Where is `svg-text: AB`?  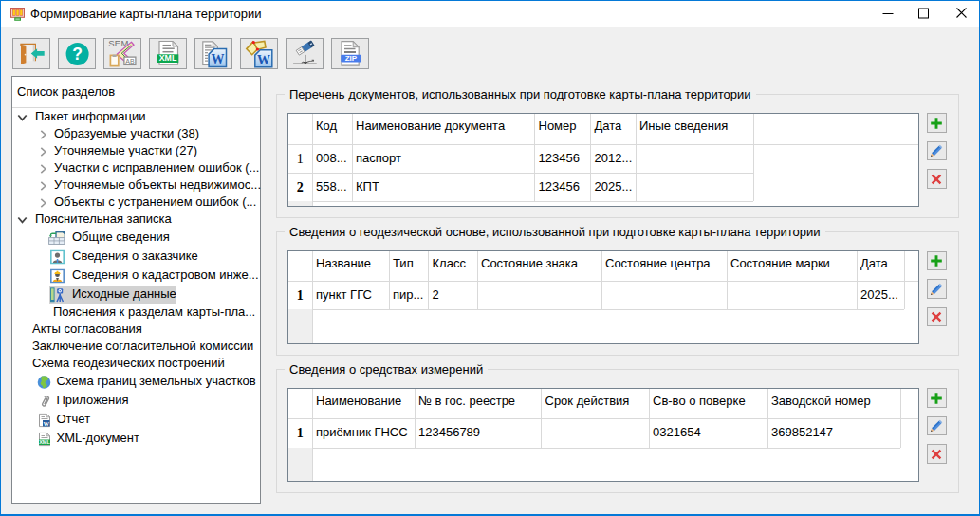 svg-text: AB is located at coordinates (130, 61).